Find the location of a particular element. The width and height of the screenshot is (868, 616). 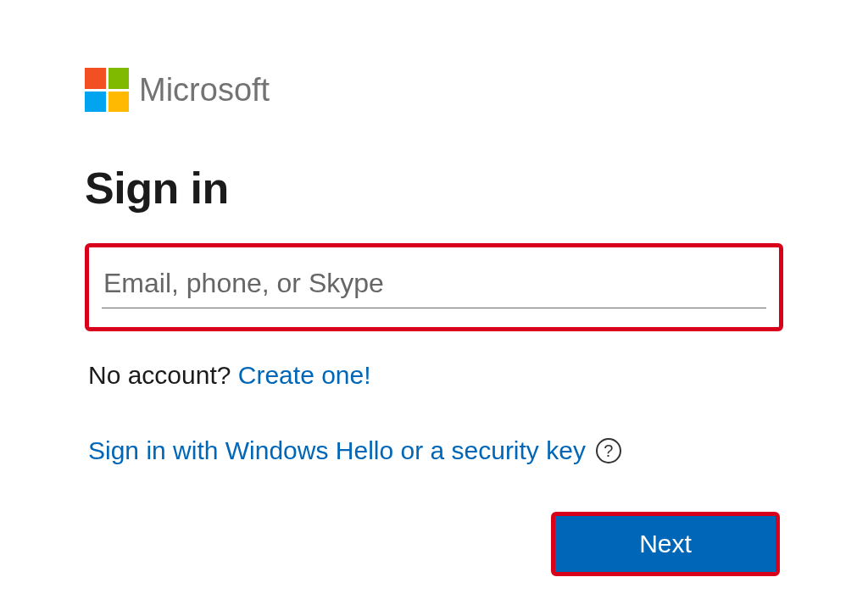

help-icon: ? is located at coordinates (609, 451).